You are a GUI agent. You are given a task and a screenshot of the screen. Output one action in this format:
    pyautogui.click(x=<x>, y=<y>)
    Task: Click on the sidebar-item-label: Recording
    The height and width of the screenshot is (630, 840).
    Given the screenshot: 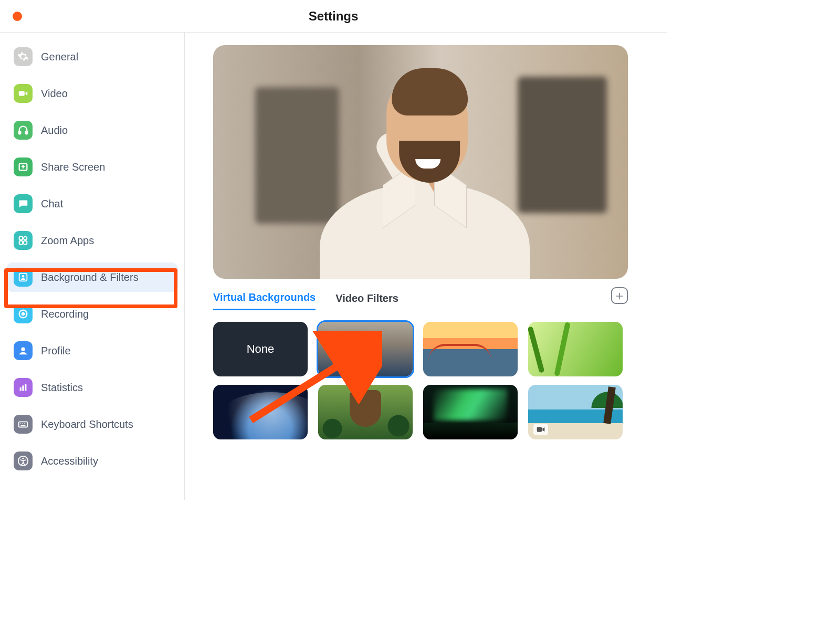 What is the action you would take?
    pyautogui.click(x=65, y=314)
    